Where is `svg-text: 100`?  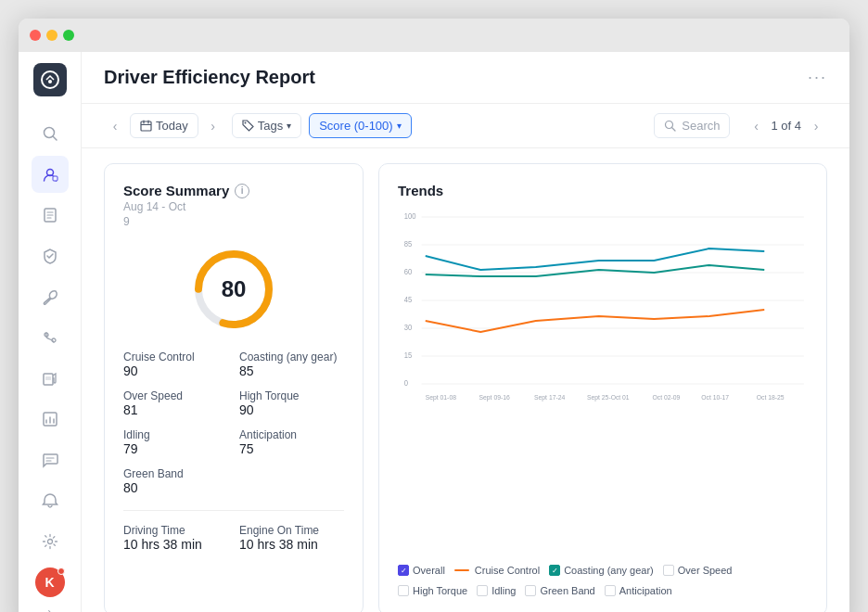
svg-text: 100 is located at coordinates (410, 215).